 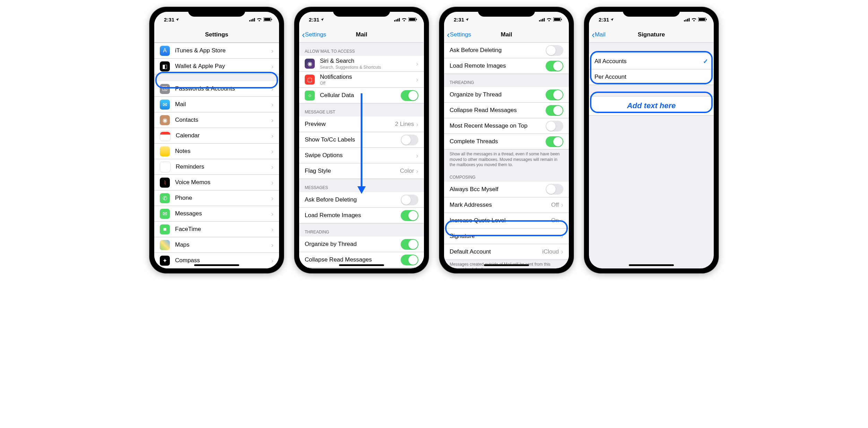 I want to click on row-signature: Signature›, so click(x=506, y=237).